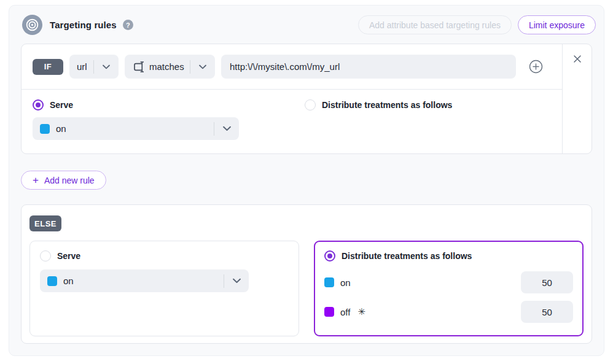  Describe the element at coordinates (64, 180) in the screenshot. I see `add-new-rule-button: + Add new rule` at that location.